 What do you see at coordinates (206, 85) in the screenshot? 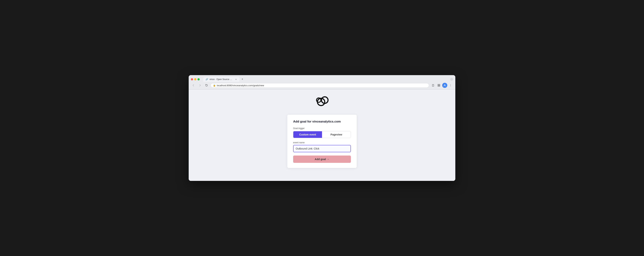
I see `reload-button` at bounding box center [206, 85].